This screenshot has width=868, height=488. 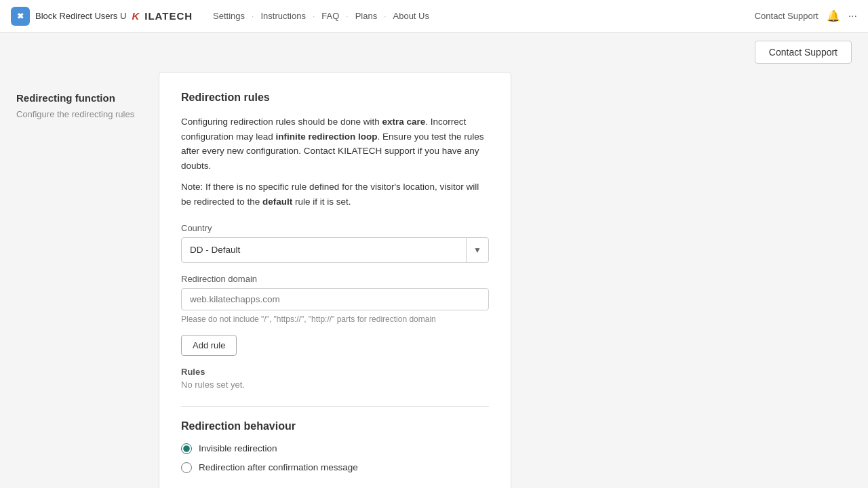 What do you see at coordinates (366, 16) in the screenshot?
I see `nav-plans: Plans` at bounding box center [366, 16].